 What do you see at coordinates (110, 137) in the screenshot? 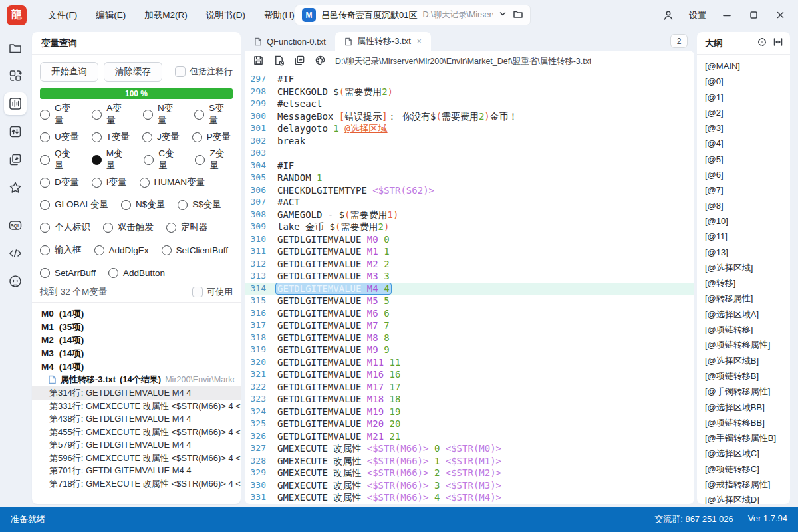
I see `radio-option: T变量` at bounding box center [110, 137].